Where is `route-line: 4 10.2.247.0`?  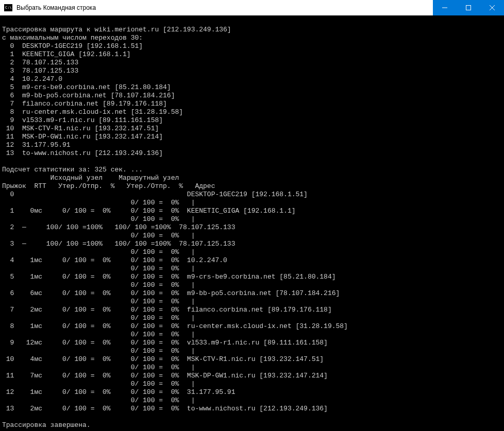
route-line: 4 10.2.247.0 is located at coordinates (32, 79).